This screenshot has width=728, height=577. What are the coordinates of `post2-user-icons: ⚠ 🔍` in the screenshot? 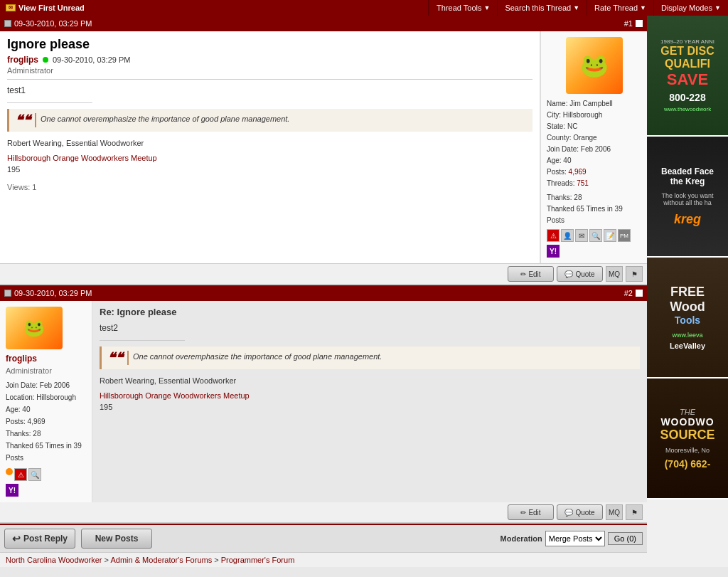 It's located at (46, 475).